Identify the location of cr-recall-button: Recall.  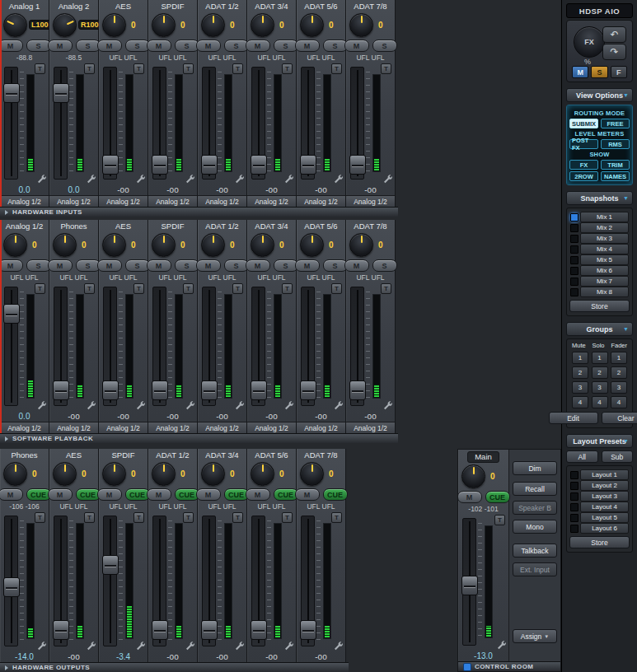
(535, 489).